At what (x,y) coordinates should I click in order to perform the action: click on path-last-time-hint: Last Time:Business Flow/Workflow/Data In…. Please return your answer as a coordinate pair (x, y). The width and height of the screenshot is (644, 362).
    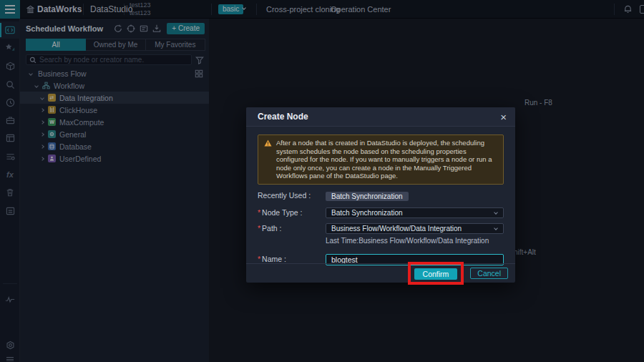
    Looking at the image, I should click on (415, 240).